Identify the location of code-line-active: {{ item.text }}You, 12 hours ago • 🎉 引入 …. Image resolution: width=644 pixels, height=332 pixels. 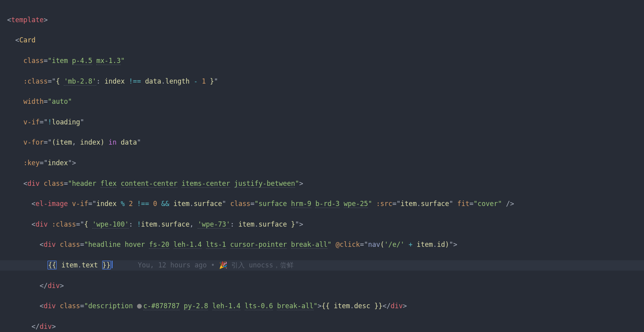
(322, 265).